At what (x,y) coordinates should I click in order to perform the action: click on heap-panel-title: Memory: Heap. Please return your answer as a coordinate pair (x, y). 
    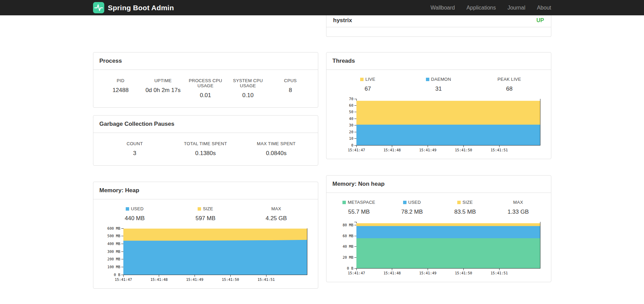
    Looking at the image, I should click on (206, 191).